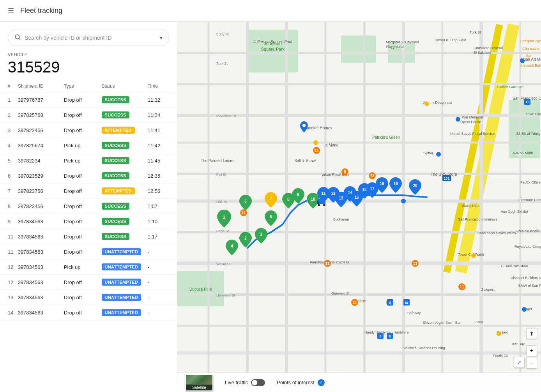 The image size is (541, 392). What do you see at coordinates (298, 195) in the screenshot?
I see `svg-text: 9` at bounding box center [298, 195].